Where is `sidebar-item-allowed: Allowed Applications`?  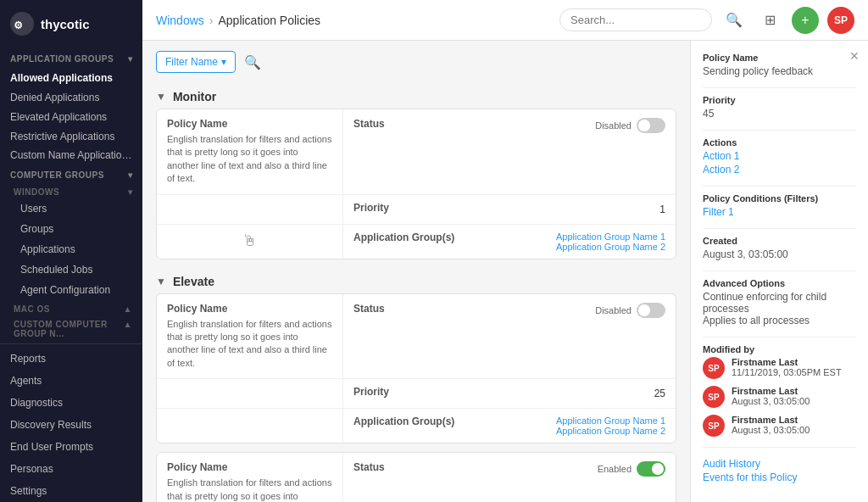 sidebar-item-allowed: Allowed Applications is located at coordinates (71, 76).